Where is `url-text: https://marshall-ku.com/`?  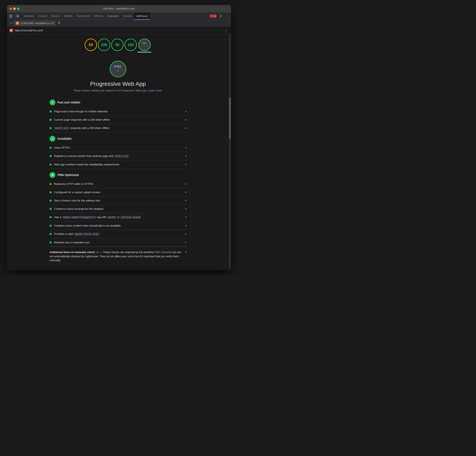
url-text: https://marshall-ku.com/ is located at coordinates (29, 30).